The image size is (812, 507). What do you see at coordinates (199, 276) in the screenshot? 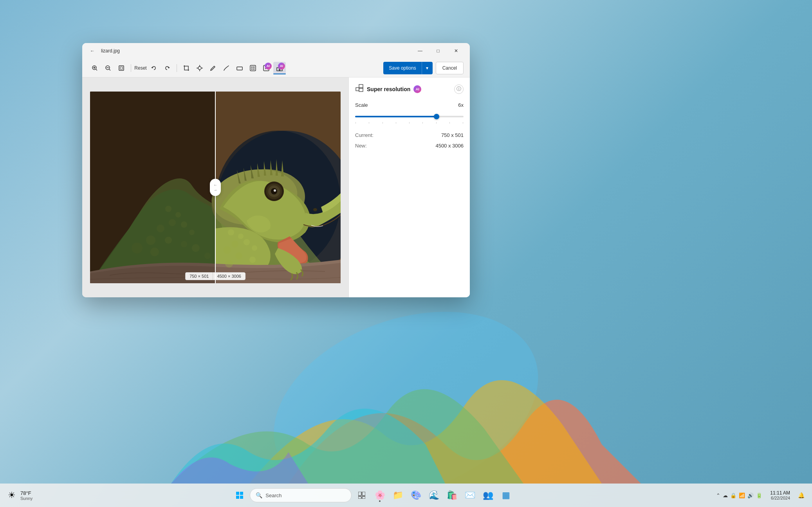
I see `original-resolution-label: 750 × 501` at bounding box center [199, 276].